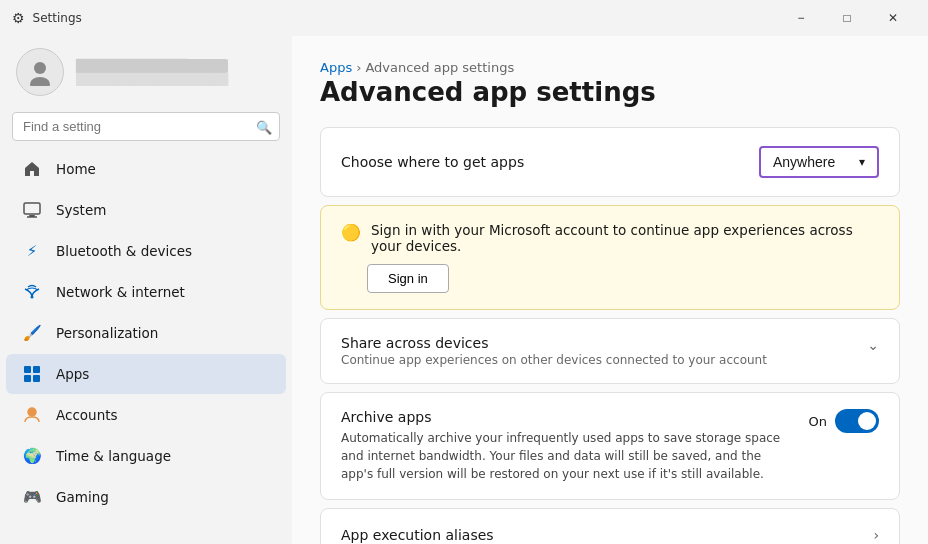  I want to click on sidebar-item-time: 🌍 Time & language, so click(146, 456).